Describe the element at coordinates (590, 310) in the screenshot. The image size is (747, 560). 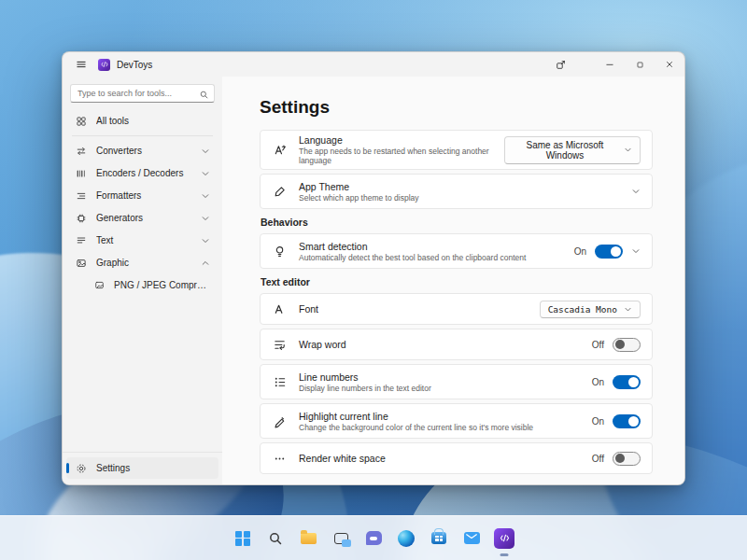
I see `font-dropdown: Cascadia Mono` at that location.